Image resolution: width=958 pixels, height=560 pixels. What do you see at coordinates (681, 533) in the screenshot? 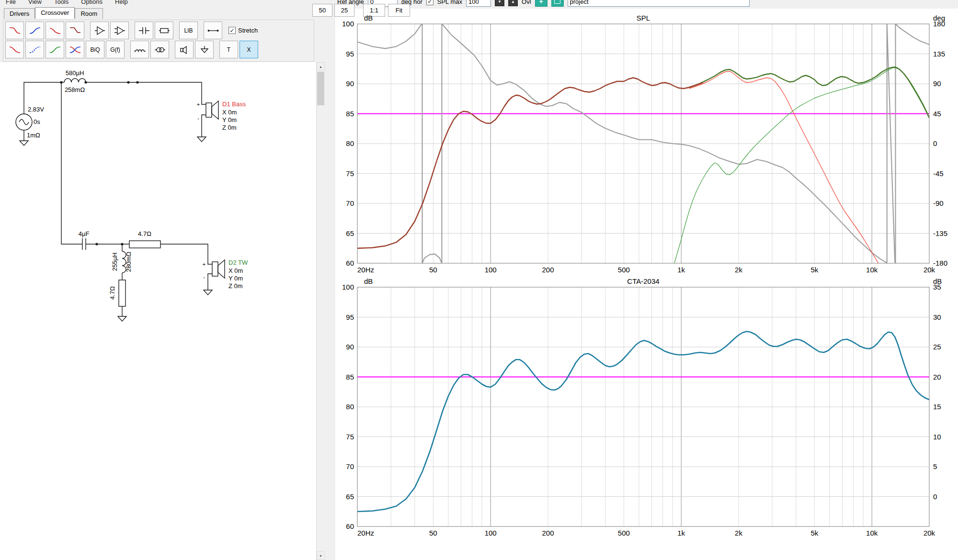
I see `x-axis-tick: 1k` at bounding box center [681, 533].